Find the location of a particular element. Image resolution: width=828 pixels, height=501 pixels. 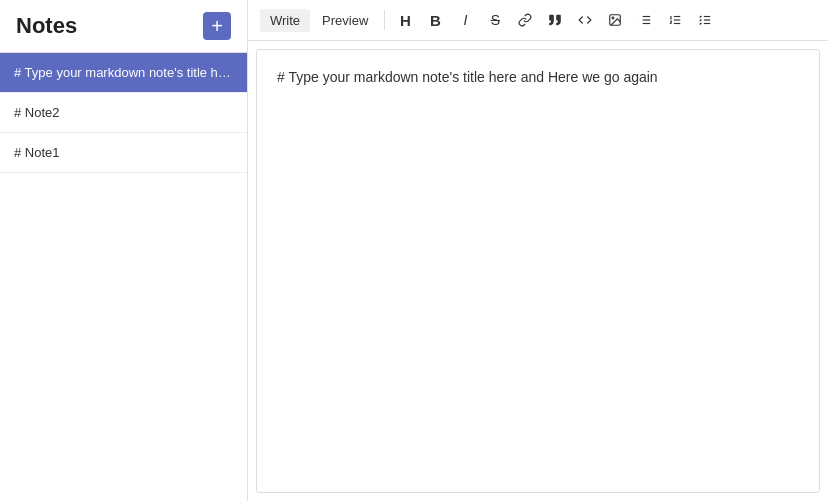

bold-icon: B is located at coordinates (435, 20).